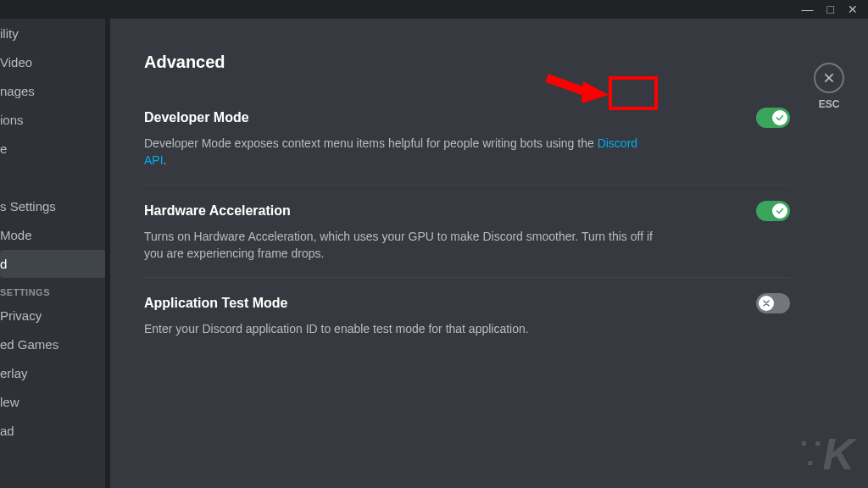  What do you see at coordinates (53, 63) in the screenshot?
I see `sidebar-item: Video` at bounding box center [53, 63].